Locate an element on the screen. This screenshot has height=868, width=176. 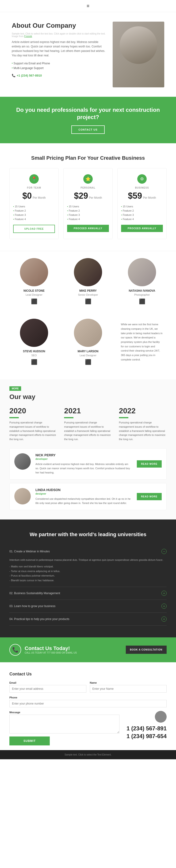
avatar-mike is located at coordinates (88, 272).